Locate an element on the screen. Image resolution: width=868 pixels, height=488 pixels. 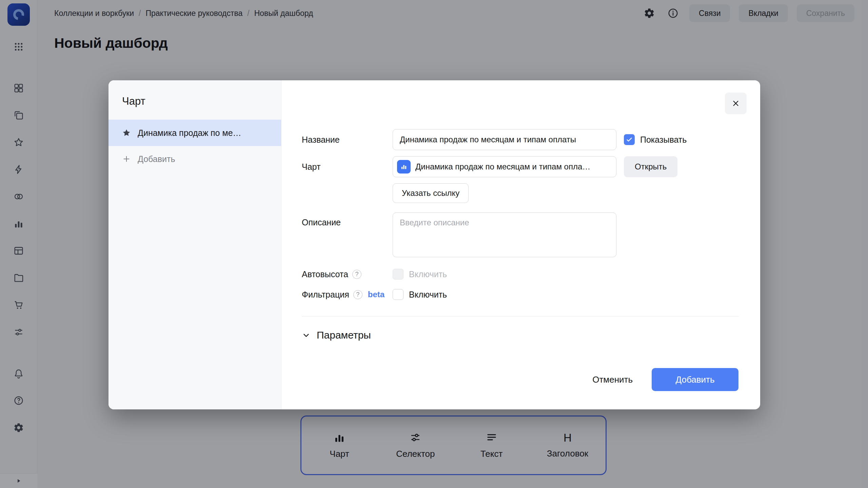
filtering-toggle-label: Включить is located at coordinates (428, 295).